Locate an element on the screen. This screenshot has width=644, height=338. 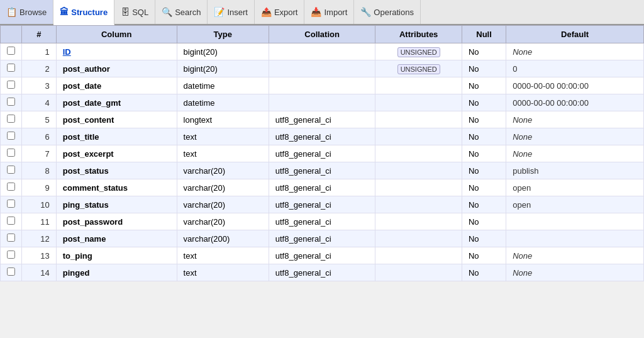
tab-import-label: Import is located at coordinates (336, 13).